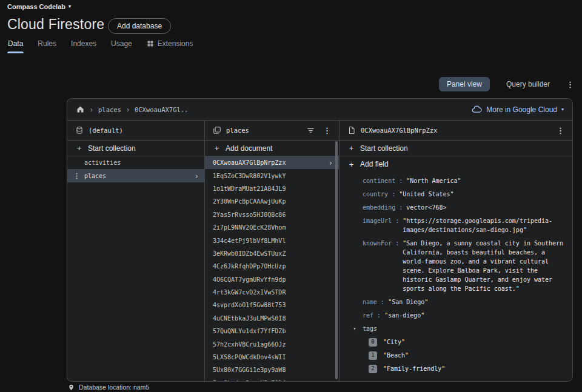 The height and width of the screenshot is (392, 582). I want to click on document-list-item: 4svprdXoO1f5Gw88t753, so click(272, 305).